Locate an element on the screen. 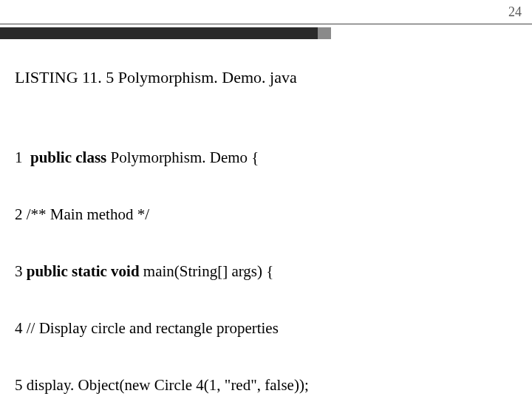  header-rule is located at coordinates (266, 24).